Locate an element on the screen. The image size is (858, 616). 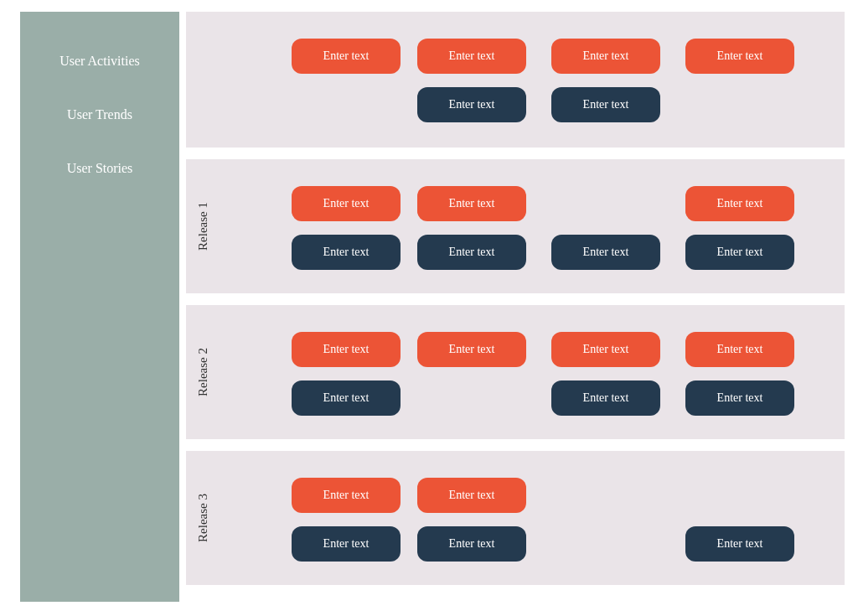
sidebar-label-trends: User Trends is located at coordinates (100, 115).